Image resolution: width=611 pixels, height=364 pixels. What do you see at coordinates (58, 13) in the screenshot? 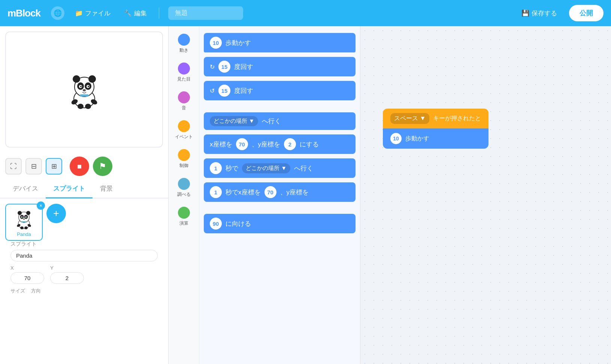
I see `globe-icon: 🌐` at bounding box center [58, 13].